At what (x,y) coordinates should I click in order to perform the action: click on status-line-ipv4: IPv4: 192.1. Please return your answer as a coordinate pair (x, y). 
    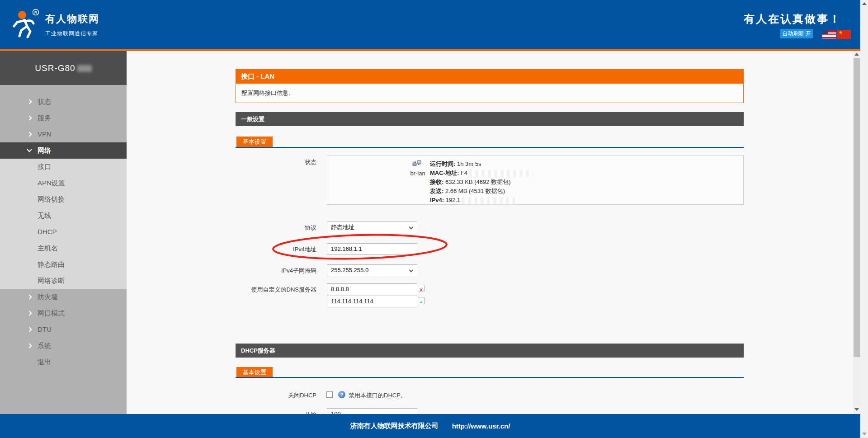
    Looking at the image, I should click on (481, 200).